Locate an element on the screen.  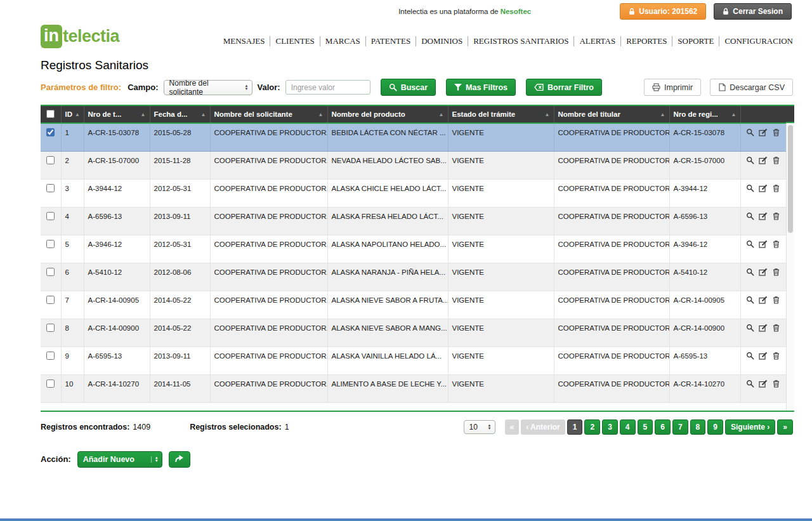
page-button-8: 8 is located at coordinates (698, 427).